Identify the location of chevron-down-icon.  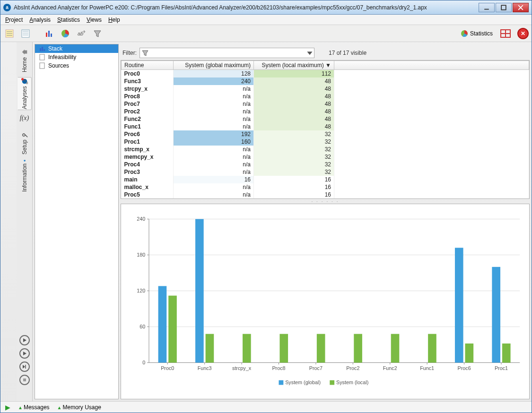
(310, 53).